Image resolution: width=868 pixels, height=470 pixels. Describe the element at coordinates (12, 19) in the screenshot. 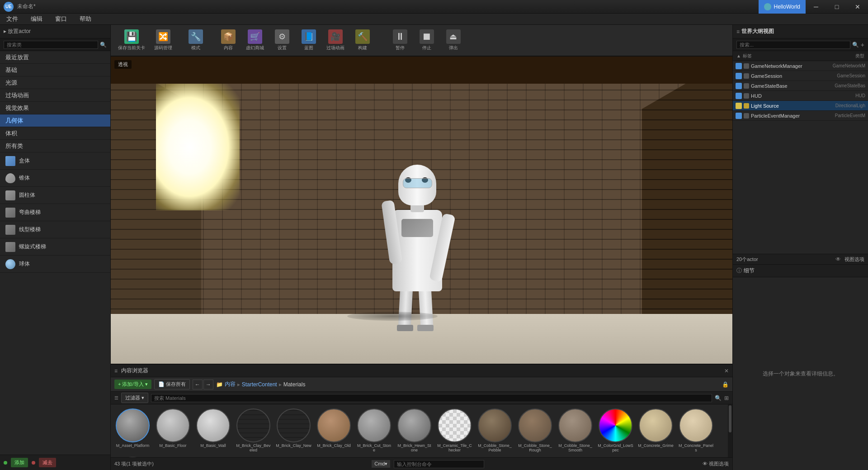

I see `menu-file: 文件` at that location.